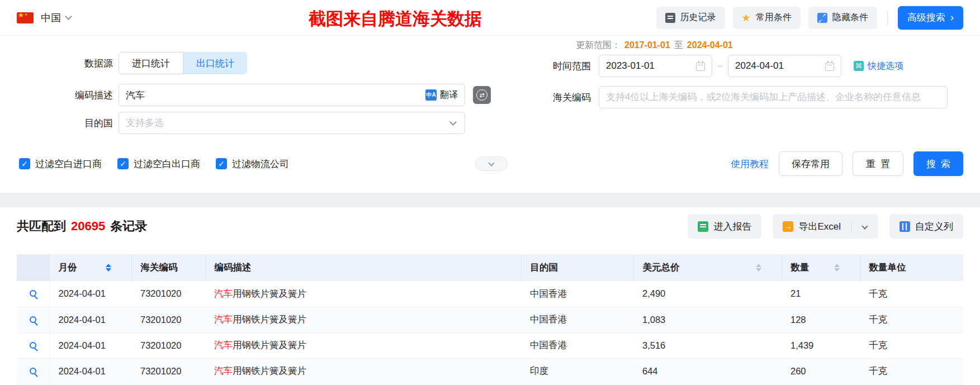 The width and height of the screenshot is (980, 385). What do you see at coordinates (51, 18) in the screenshot?
I see `country-selector-label: 中国` at bounding box center [51, 18].